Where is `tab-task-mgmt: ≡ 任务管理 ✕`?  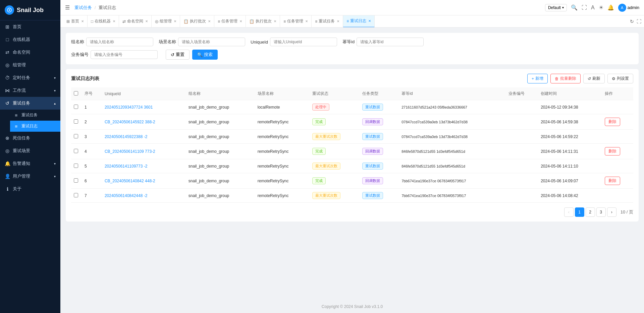
tab-task-mgmt: ≡ 任务管理 ✕ is located at coordinates (230, 21).